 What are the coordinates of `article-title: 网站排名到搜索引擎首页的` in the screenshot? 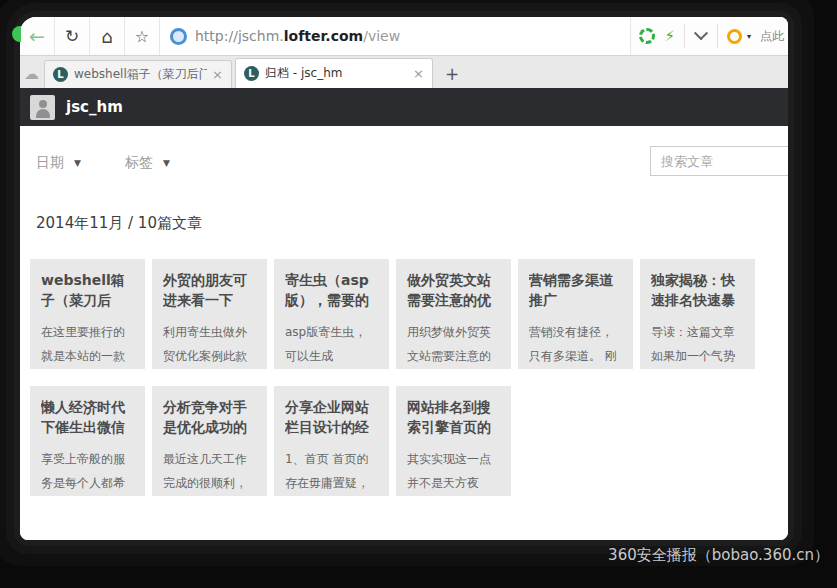 It's located at (454, 418).